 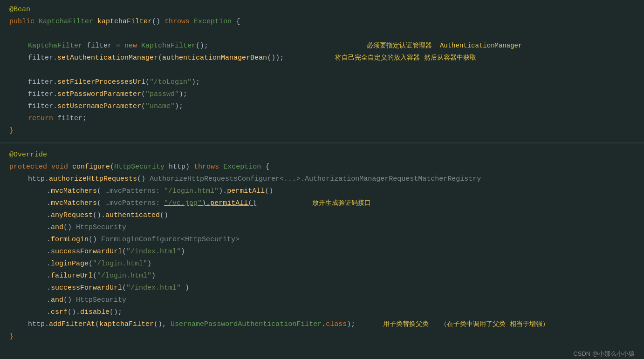 What do you see at coordinates (191, 191) in the screenshot?
I see `string-login-html: "/login.html"` at bounding box center [191, 191].